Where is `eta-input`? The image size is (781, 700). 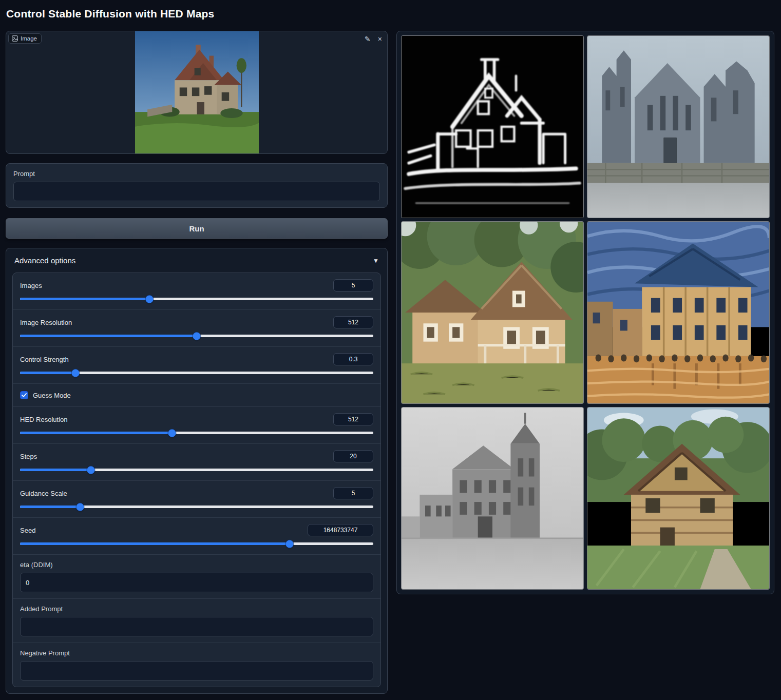 eta-input is located at coordinates (197, 582).